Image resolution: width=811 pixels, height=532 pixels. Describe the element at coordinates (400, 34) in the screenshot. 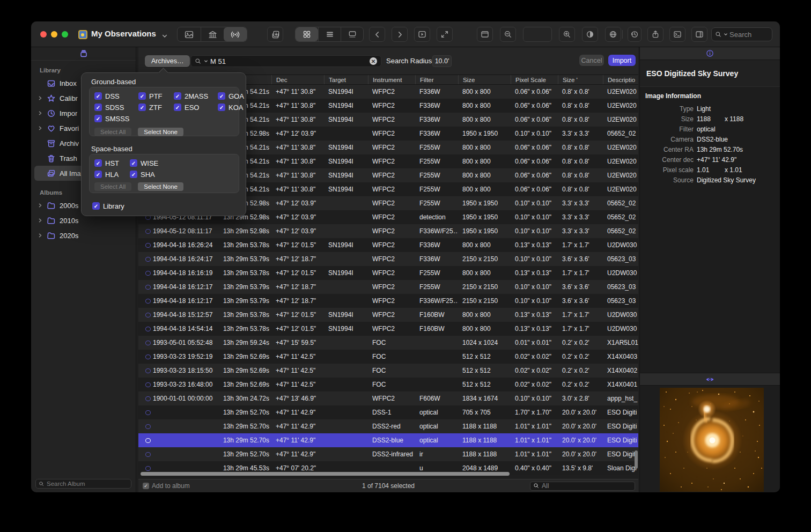

I see `forward-button` at that location.